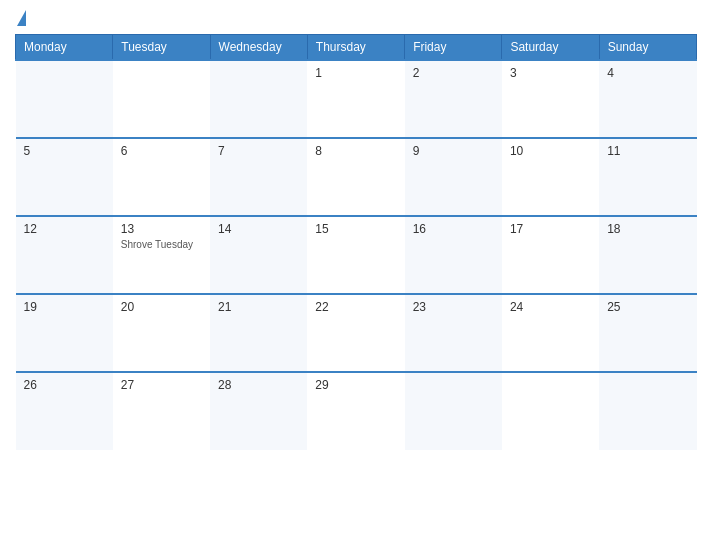 This screenshot has height=550, width=712. I want to click on calendar-cell: 13Shrove Tuesday, so click(162, 255).